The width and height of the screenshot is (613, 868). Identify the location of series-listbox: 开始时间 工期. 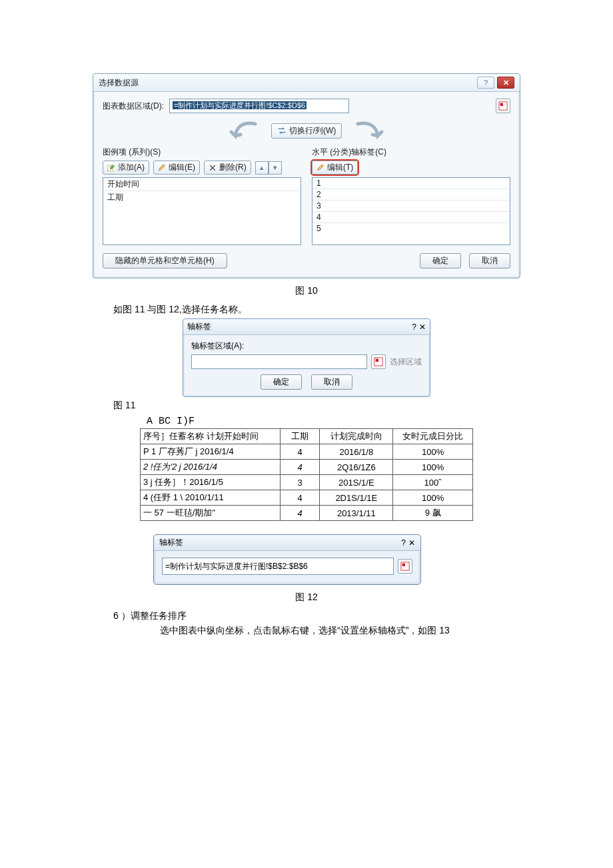
(202, 211).